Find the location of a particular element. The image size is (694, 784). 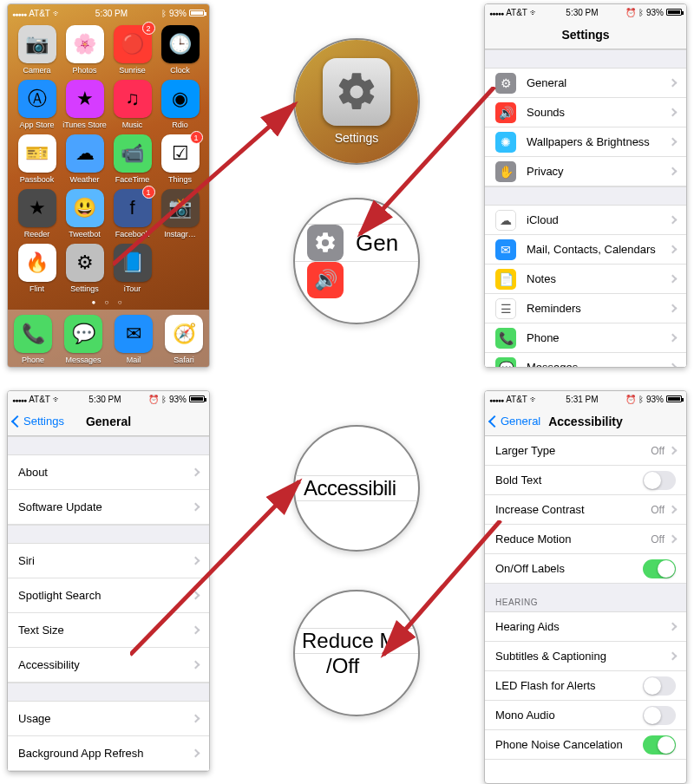

app-itour: 📘iTour is located at coordinates (132, 269).